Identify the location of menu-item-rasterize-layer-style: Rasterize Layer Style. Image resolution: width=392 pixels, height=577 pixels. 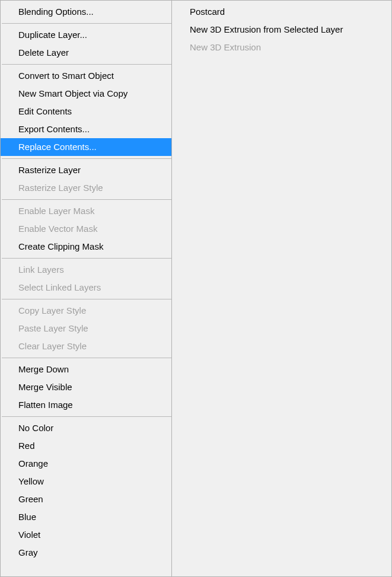
(86, 188).